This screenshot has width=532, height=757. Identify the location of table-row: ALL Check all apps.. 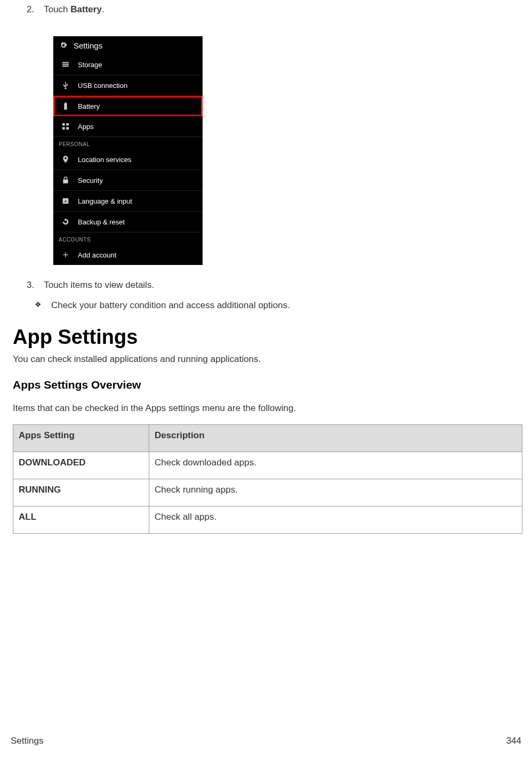
(268, 520).